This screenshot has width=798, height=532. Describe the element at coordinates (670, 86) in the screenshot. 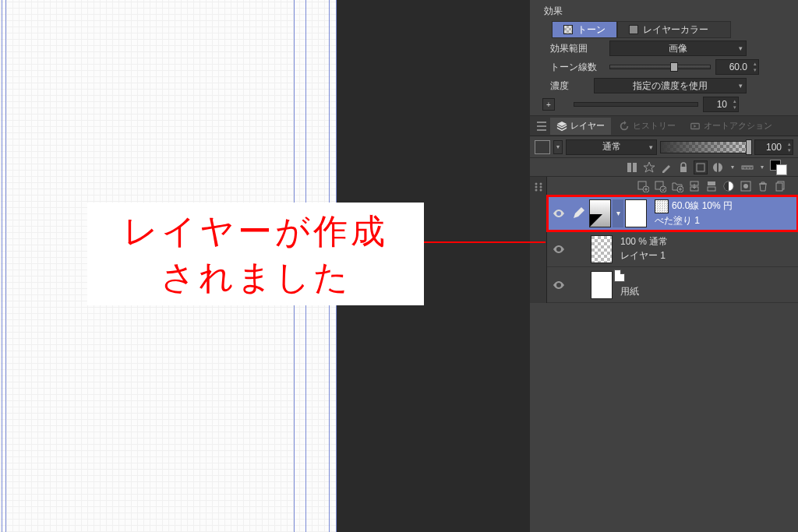

I see `density-value: 指定の濃度を使用` at that location.